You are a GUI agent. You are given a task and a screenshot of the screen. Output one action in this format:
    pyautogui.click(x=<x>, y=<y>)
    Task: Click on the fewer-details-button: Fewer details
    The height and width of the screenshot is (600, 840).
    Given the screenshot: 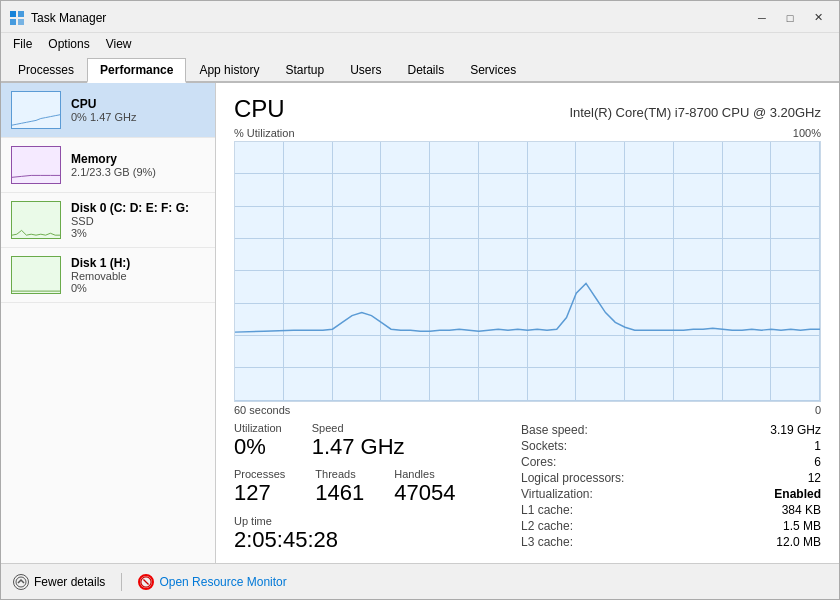 What is the action you would take?
    pyautogui.click(x=59, y=582)
    